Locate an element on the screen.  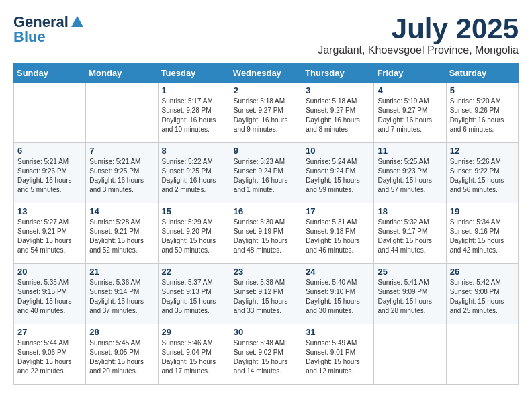
day-info: Sunrise: 5:31 AM Sunset: 9:18 PM Dayligh… is located at coordinates (338, 236).